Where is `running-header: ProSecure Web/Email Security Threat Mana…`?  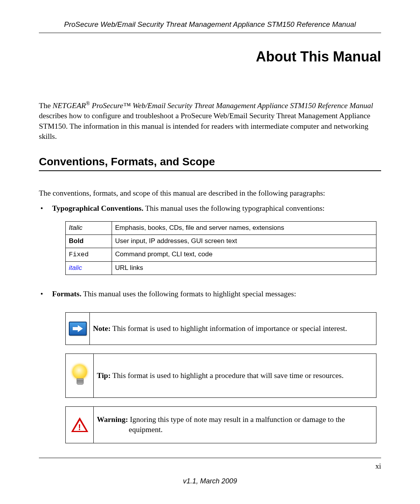
running-header: ProSecure Web/Email Security Threat Mana… is located at coordinates (210, 26).